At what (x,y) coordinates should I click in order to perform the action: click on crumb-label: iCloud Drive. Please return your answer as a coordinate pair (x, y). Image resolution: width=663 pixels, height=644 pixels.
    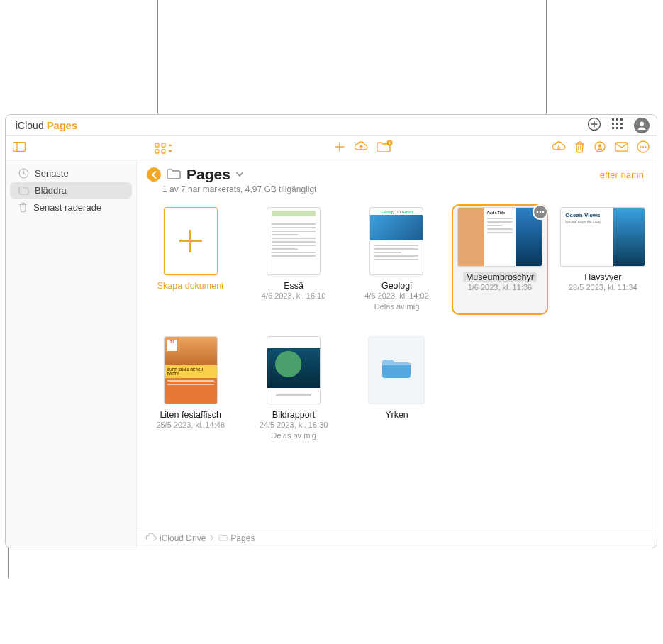
    Looking at the image, I should click on (183, 538).